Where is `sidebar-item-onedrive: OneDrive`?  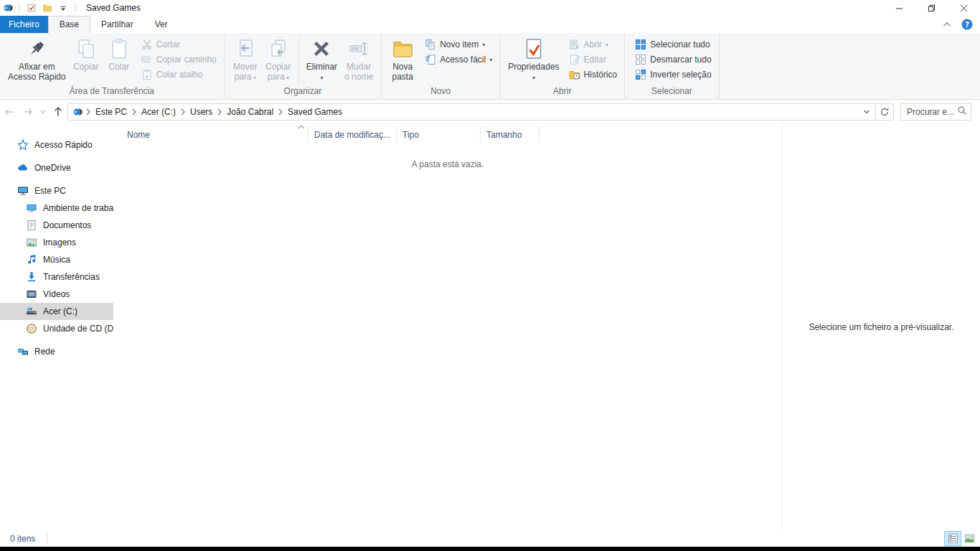
sidebar-item-onedrive: OneDrive is located at coordinates (57, 168).